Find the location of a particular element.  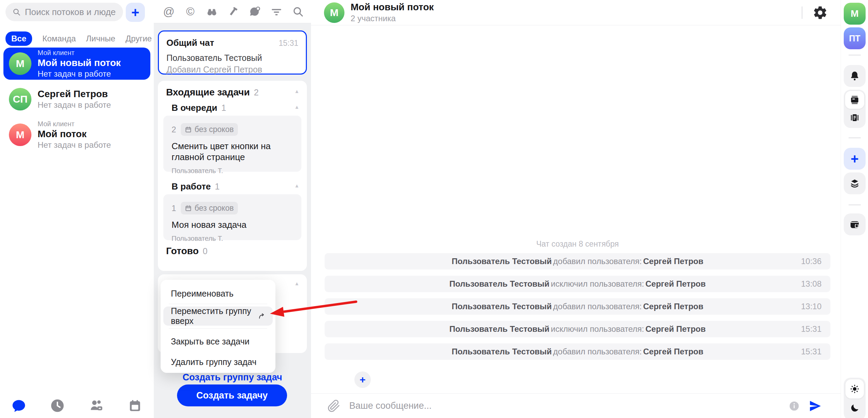

nav-recents-button is located at coordinates (57, 406).